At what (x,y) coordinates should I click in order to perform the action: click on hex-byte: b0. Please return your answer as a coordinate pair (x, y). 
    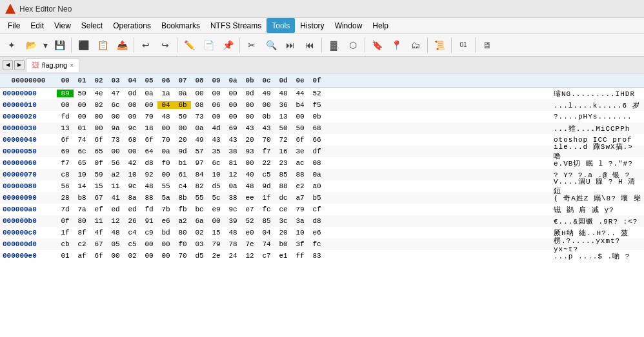
    Looking at the image, I should click on (283, 244).